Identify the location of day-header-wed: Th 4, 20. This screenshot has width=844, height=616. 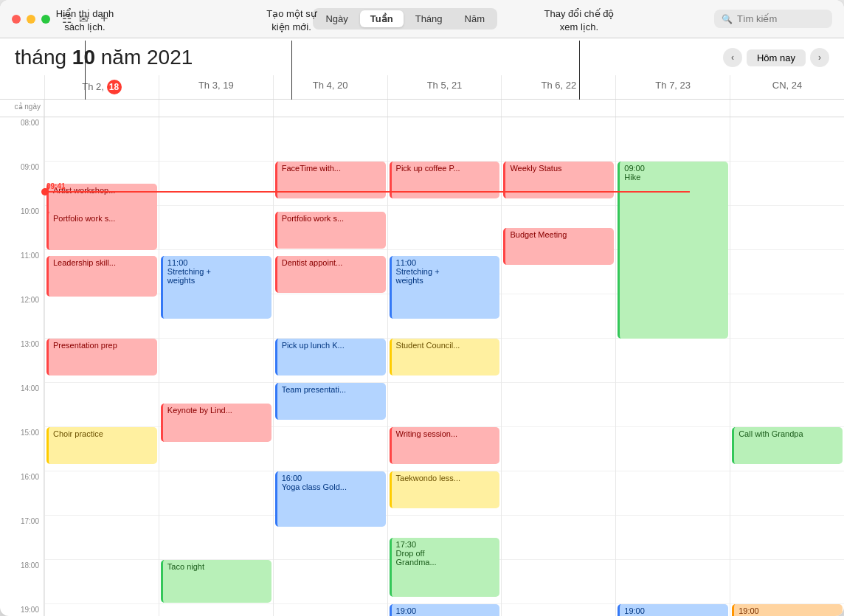
(331, 87).